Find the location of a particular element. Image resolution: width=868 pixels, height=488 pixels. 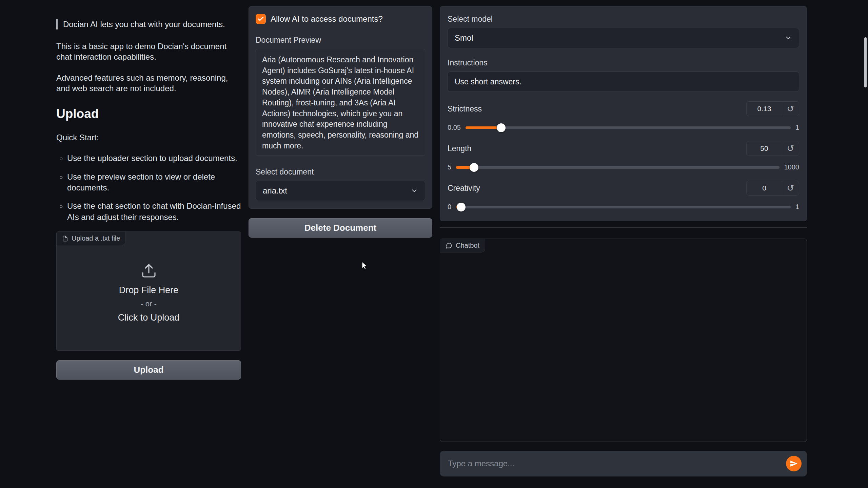

strictness-slider is located at coordinates (628, 128).